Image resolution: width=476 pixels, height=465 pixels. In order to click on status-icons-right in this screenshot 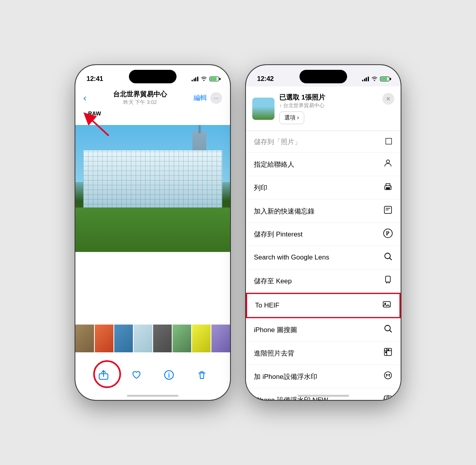, I will do `click(376, 79)`.